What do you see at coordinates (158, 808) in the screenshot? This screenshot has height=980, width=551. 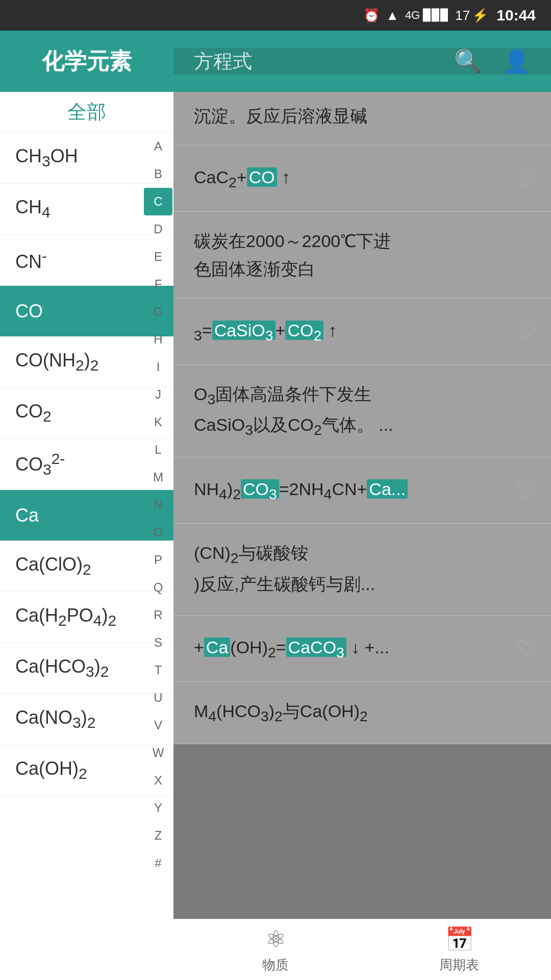 I see `alpha-Y: Y` at bounding box center [158, 808].